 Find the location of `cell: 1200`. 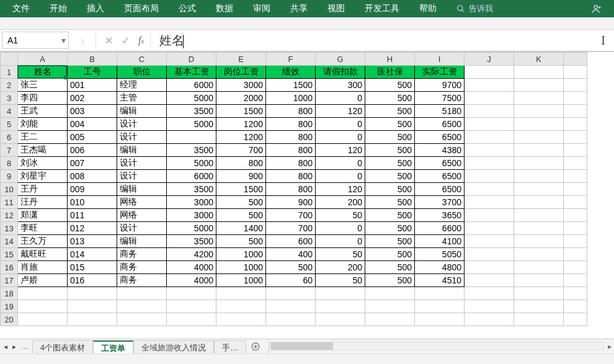

cell: 1200 is located at coordinates (241, 138).